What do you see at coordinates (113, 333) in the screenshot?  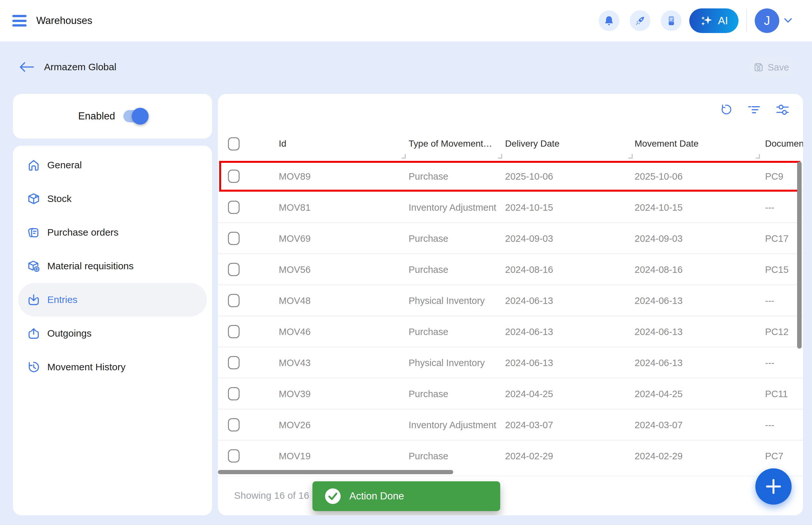 I see `sidebar-item-outgoings: Outgoings` at bounding box center [113, 333].